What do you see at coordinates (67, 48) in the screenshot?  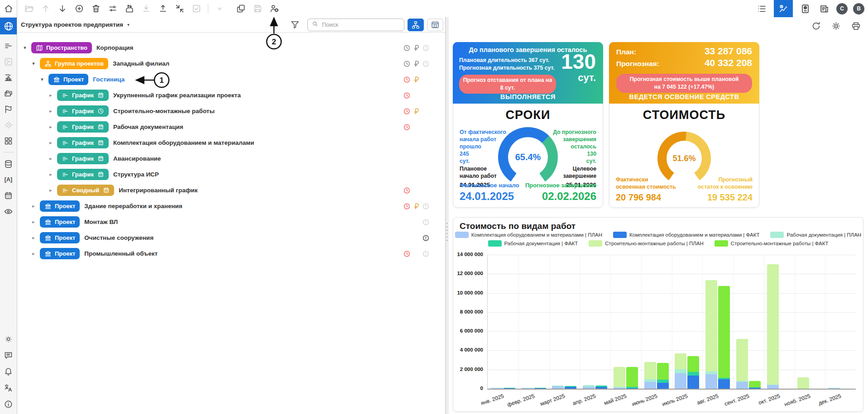 I see `badge-label: Пространство` at bounding box center [67, 48].